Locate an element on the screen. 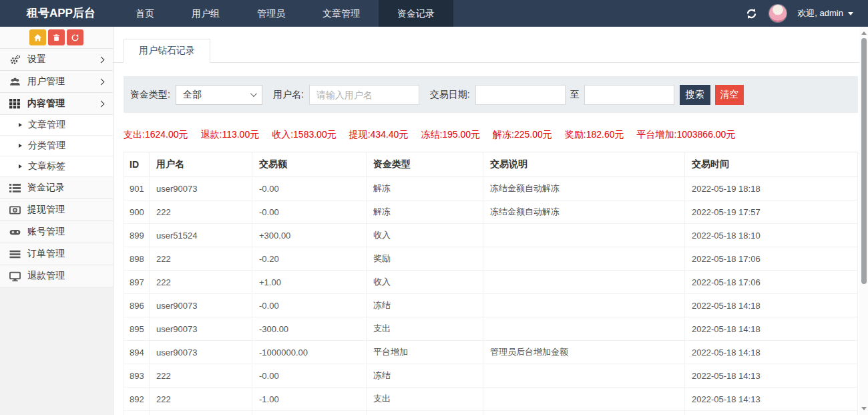 The height and width of the screenshot is (415, 868). cell-id: 898 is located at coordinates (137, 259).